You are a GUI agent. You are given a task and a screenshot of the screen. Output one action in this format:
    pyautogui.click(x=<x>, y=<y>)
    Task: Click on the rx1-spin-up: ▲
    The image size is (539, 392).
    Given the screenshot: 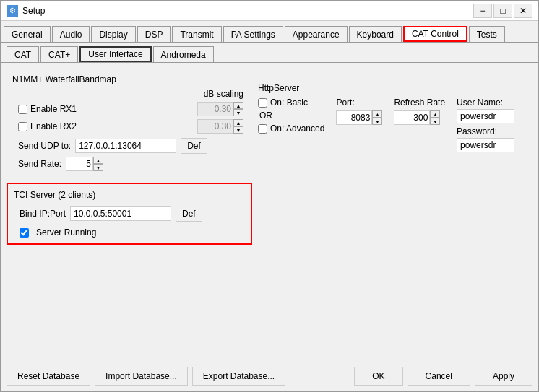 What is the action you would take?
    pyautogui.click(x=238, y=105)
    